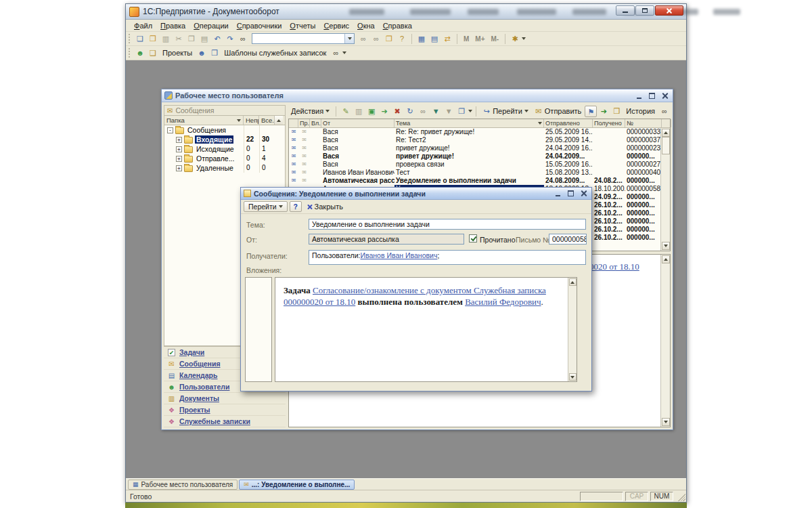 Image resolution: width=812 pixels, height=508 pixels. I want to click on column-header: От, so click(358, 123).